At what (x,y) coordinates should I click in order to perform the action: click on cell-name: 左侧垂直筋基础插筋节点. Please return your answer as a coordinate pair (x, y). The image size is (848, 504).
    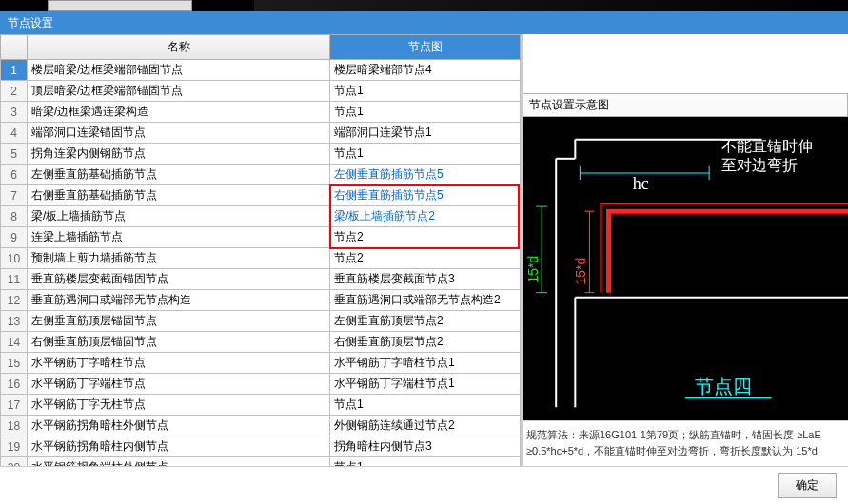
    Looking at the image, I should click on (179, 175).